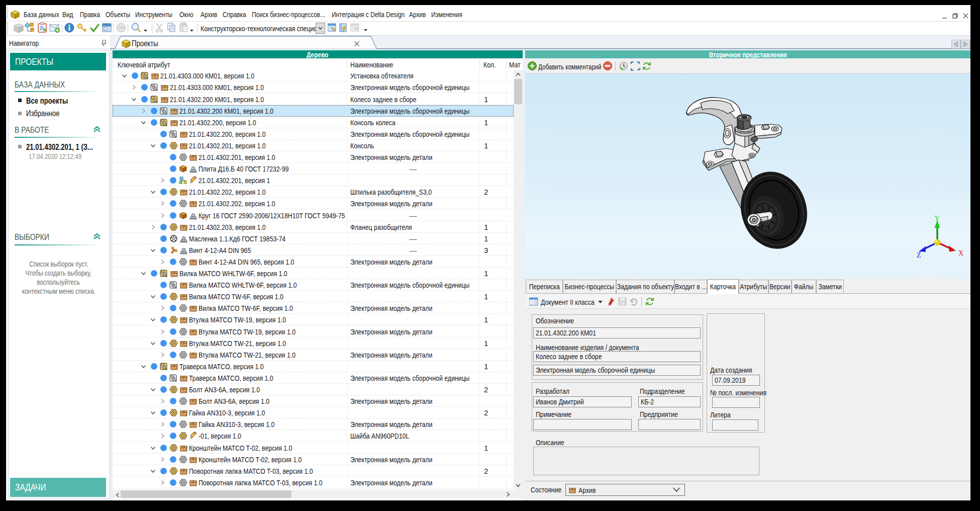 The image size is (980, 511). What do you see at coordinates (919, 254) in the screenshot?
I see `svg-text: Z` at bounding box center [919, 254].